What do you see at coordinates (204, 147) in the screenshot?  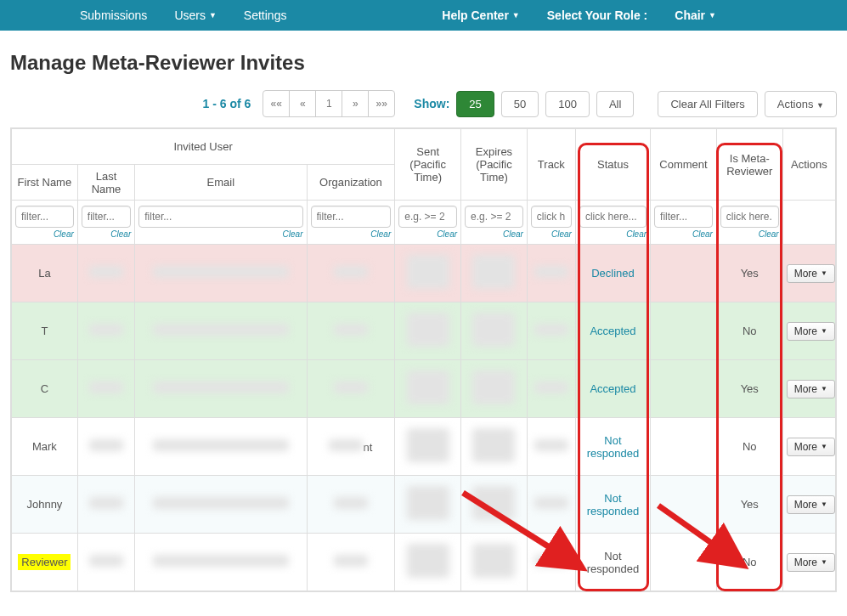 I see `th-invited-user: Invited User` at bounding box center [204, 147].